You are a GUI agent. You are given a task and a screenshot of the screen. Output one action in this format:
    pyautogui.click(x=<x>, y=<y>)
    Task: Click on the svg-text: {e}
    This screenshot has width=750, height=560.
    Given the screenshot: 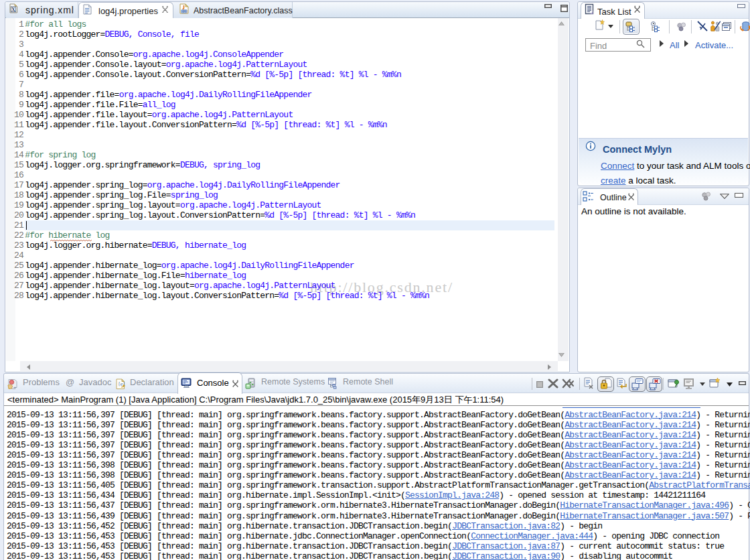 What is the action you would take?
    pyautogui.click(x=122, y=384)
    